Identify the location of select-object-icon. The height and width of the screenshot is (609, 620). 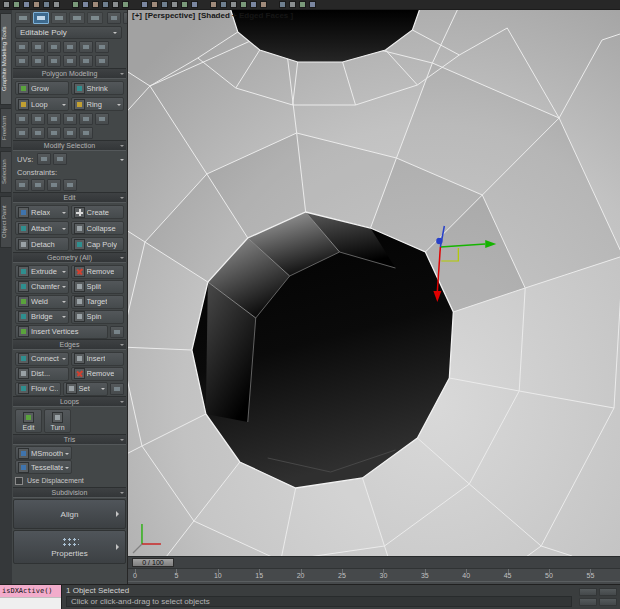
(76, 4).